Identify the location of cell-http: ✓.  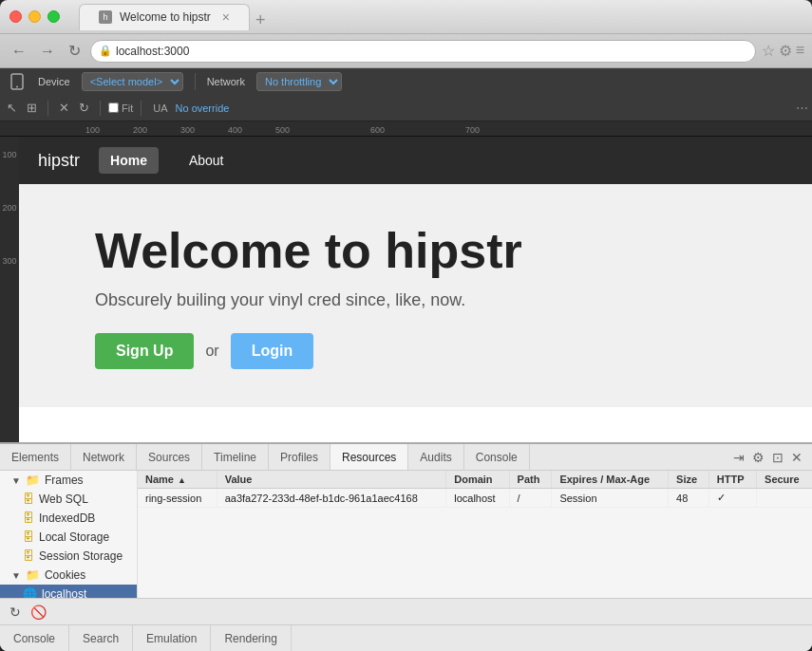
(732, 498).